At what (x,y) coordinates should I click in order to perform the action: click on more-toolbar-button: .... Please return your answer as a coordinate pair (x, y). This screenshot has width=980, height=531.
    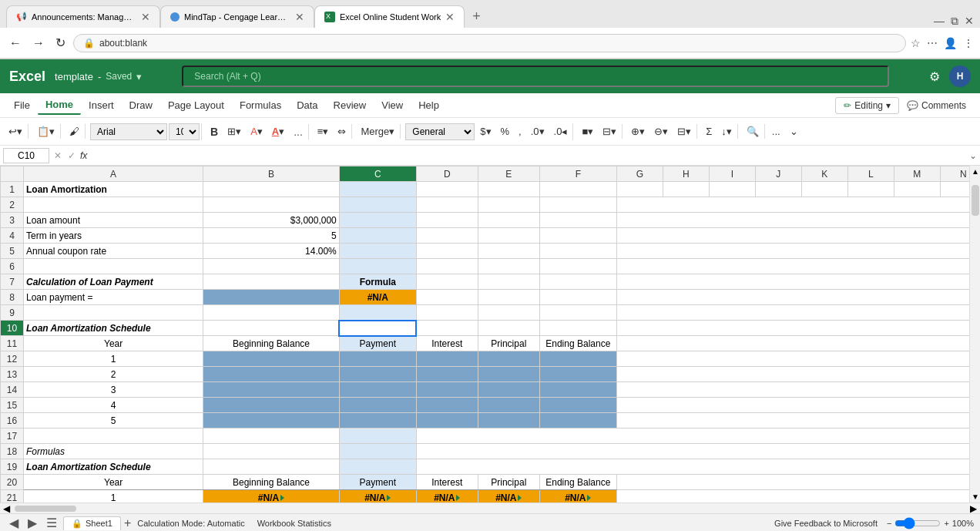
    Looking at the image, I should click on (777, 131).